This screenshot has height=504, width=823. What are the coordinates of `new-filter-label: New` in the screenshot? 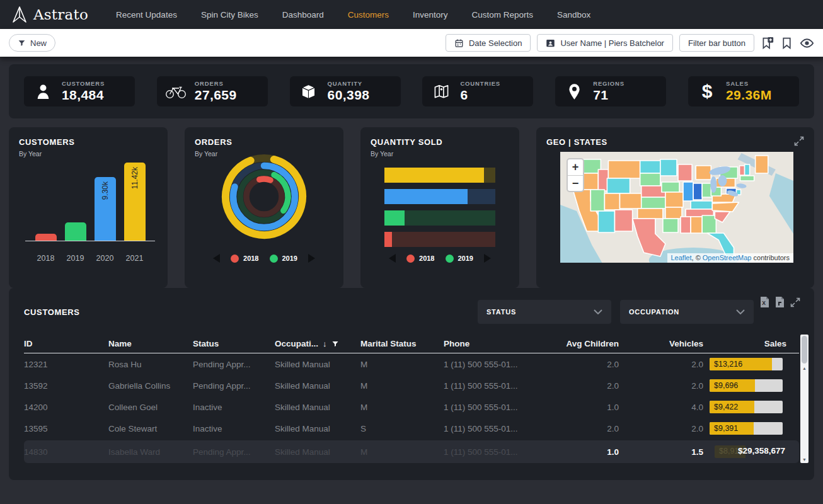 It's located at (38, 43).